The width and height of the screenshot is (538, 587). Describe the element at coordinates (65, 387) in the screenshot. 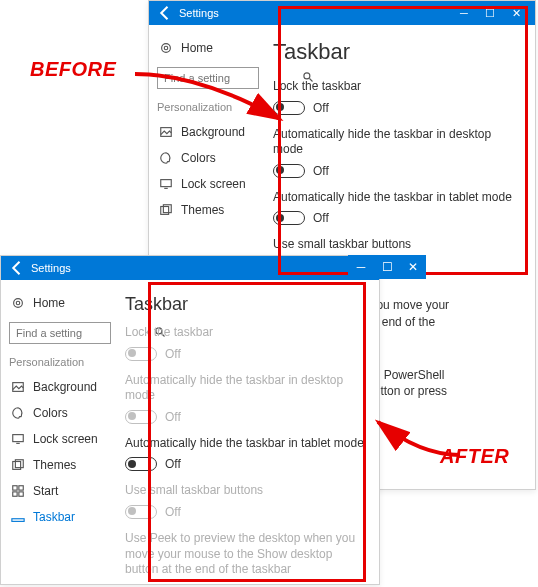

I see `sidebar-item-label: Background` at that location.